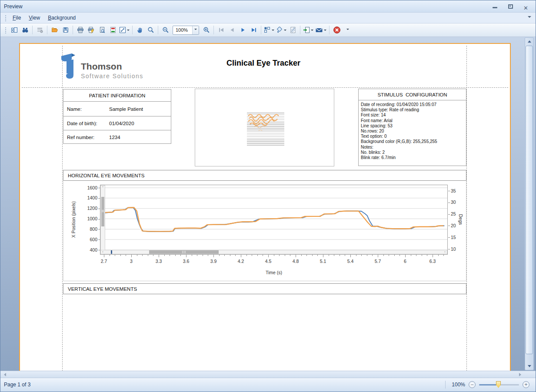  Describe the element at coordinates (433, 261) in the screenshot. I see `x-tick-label: 6.3` at that location.